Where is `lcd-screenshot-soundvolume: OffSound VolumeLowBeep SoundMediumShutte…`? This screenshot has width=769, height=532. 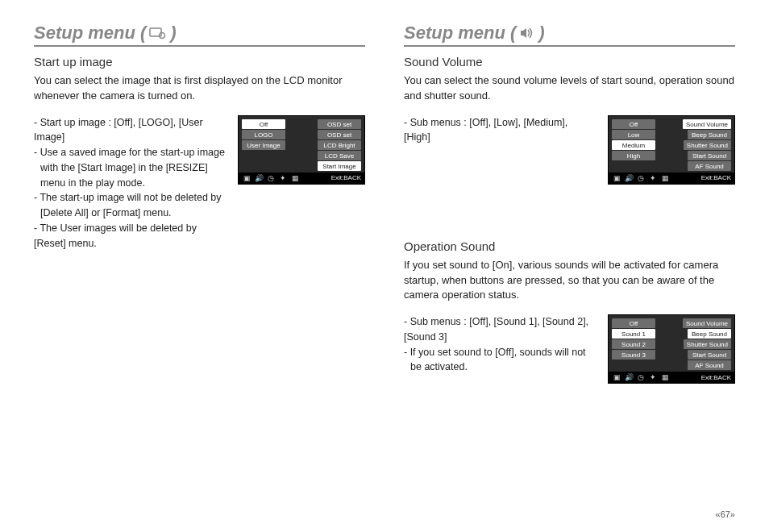 lcd-screenshot-soundvolume: OffSound VolumeLowBeep SoundMediumShutte… is located at coordinates (671, 150).